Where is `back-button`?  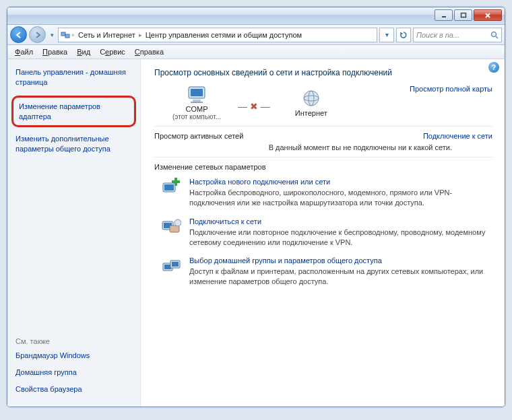 back-button is located at coordinates (19, 35).